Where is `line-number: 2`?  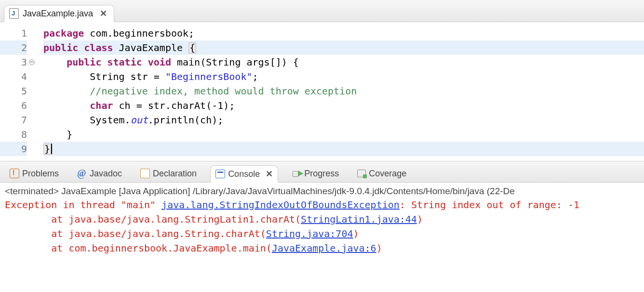 line-number: 2 is located at coordinates (18, 48).